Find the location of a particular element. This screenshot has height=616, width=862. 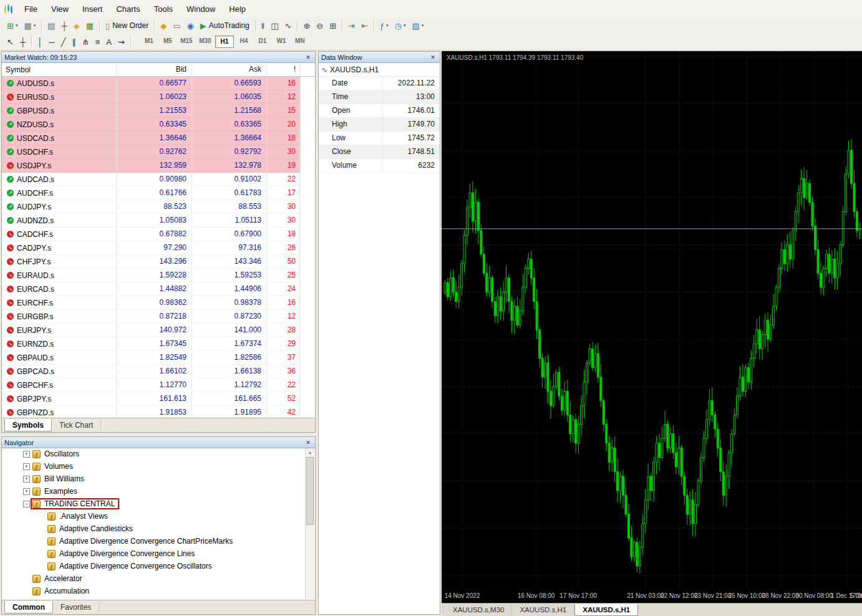

tab-common: Common is located at coordinates (29, 607).